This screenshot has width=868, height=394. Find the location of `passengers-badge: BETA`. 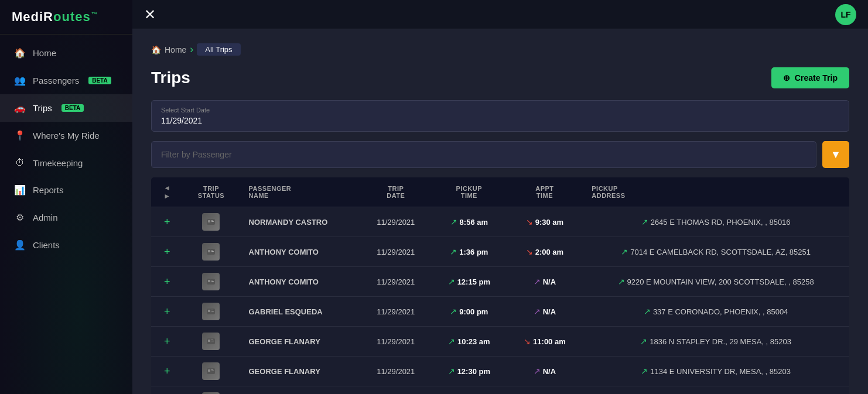

passengers-badge: BETA is located at coordinates (100, 81).